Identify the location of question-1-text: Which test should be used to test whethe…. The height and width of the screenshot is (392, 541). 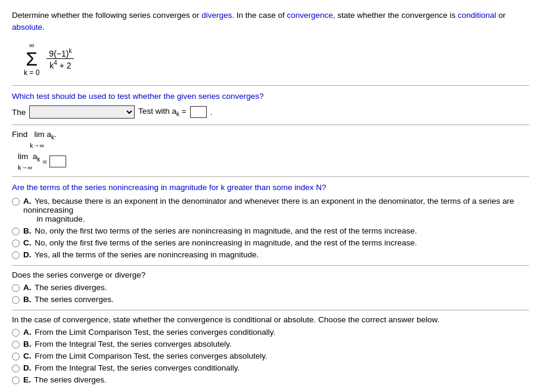
(270, 97).